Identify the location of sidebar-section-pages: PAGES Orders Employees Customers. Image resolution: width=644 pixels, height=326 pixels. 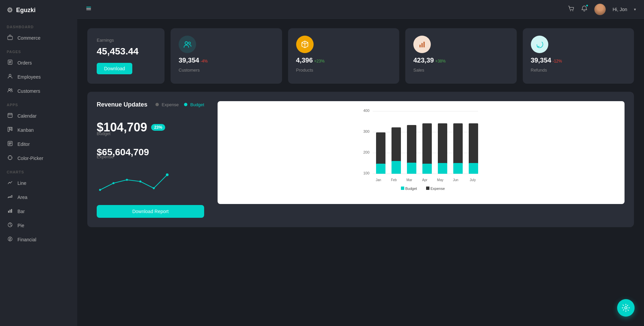
(39, 72).